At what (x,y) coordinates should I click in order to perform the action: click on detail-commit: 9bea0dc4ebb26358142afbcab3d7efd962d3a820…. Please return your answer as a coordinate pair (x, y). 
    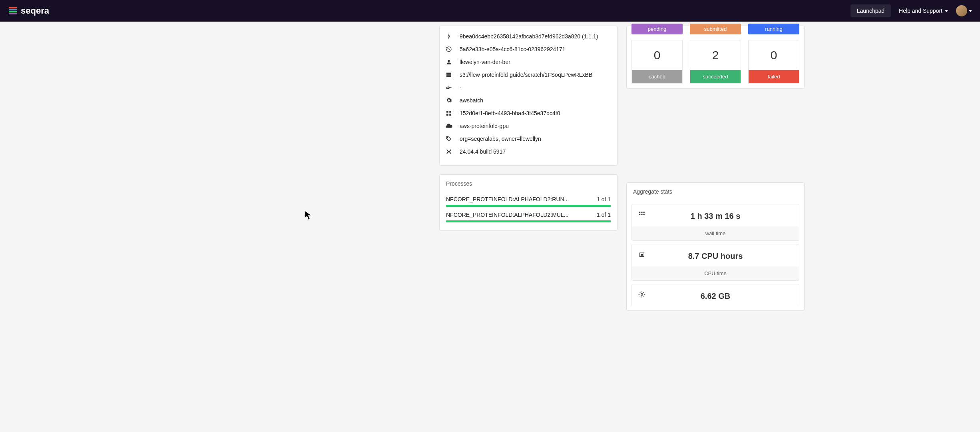
    Looking at the image, I should click on (528, 36).